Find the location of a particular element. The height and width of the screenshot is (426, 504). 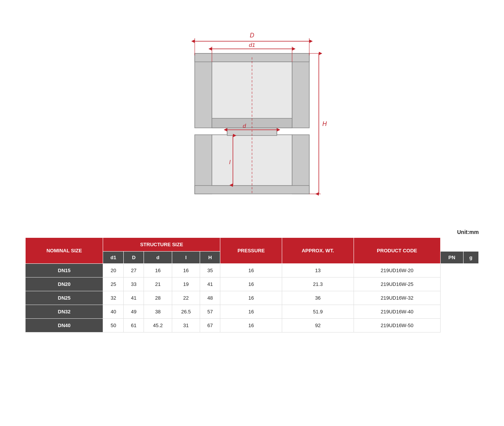

cell-d1: 50 is located at coordinates (113, 326).